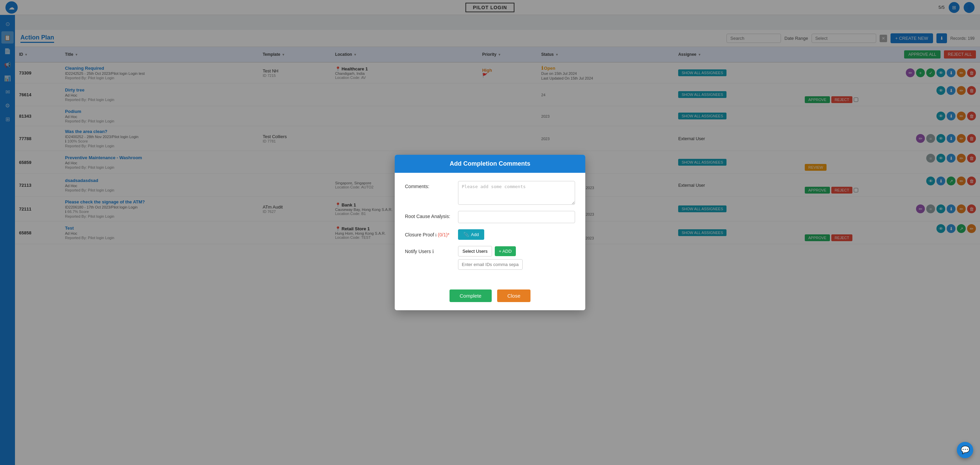 Image resolution: width=980 pixels, height=465 pixels. Describe the element at coordinates (429, 250) in the screenshot. I see `notify-users-label: Notify Users ℹ` at that location.